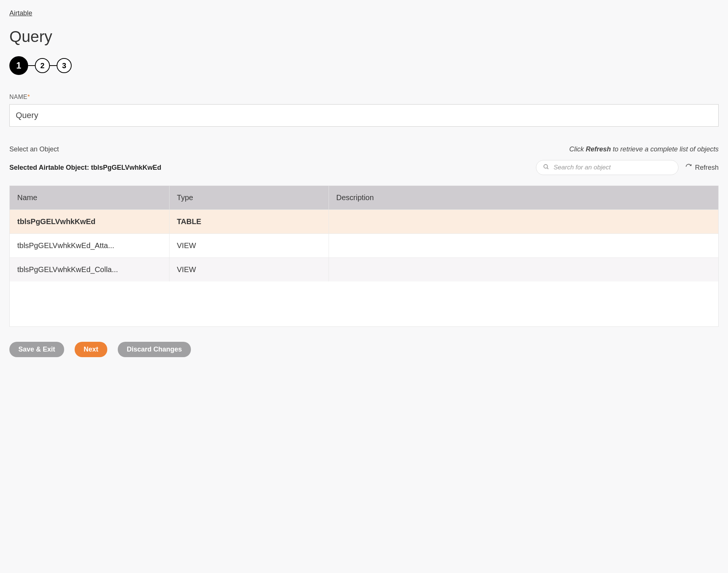 This screenshot has width=728, height=573. What do you see at coordinates (702, 168) in the screenshot?
I see `refresh-button: Refresh` at bounding box center [702, 168].